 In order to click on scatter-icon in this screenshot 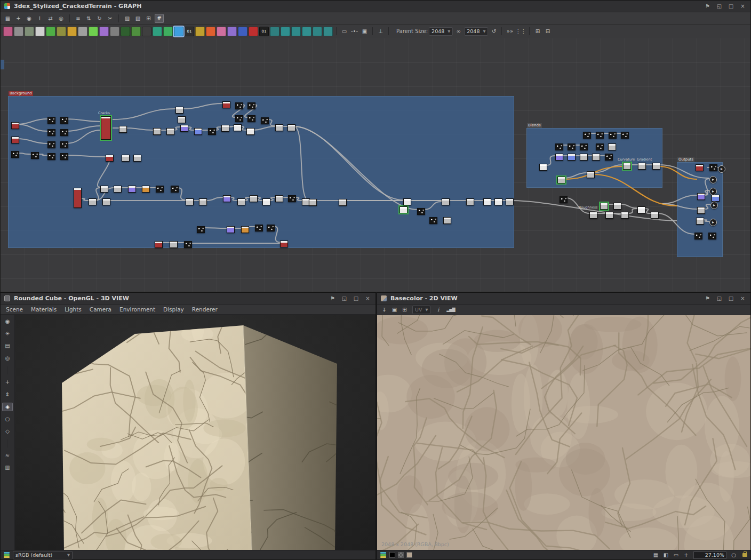, I will do `click(296, 31)`.